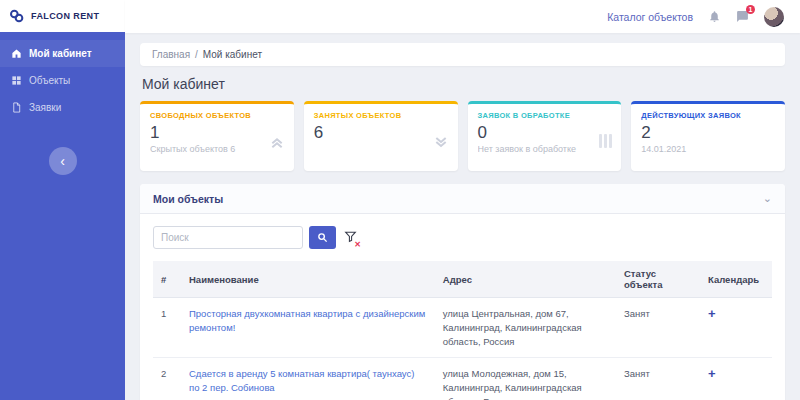 The height and width of the screenshot is (400, 800). I want to click on sidebar-item-objects: Объекты, so click(62, 80).